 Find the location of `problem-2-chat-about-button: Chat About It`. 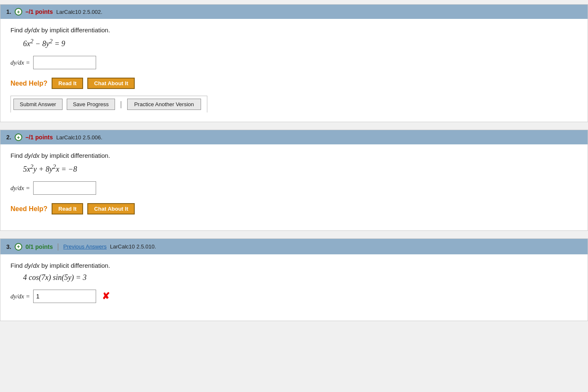

problem-2-chat-about-button: Chat About It is located at coordinates (111, 209).